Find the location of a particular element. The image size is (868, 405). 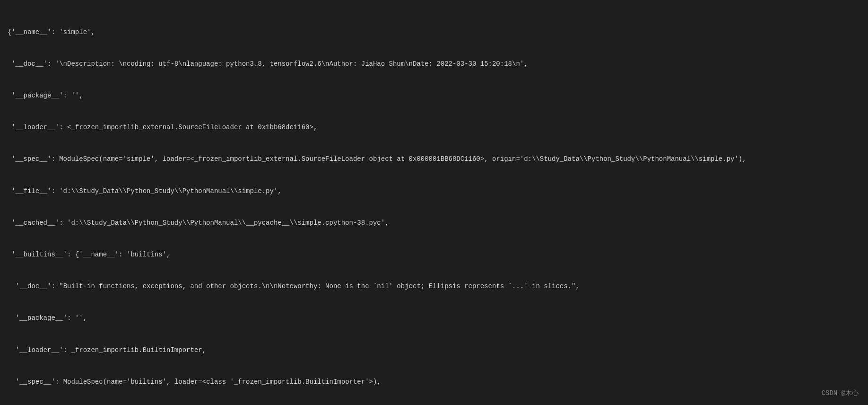

code-line-5: '__spec__': ModuleSpec(name='simple', lo… is located at coordinates (434, 159).